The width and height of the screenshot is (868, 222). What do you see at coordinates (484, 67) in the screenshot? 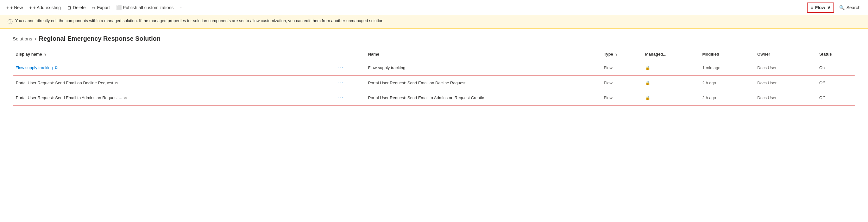
I see `name-cell: Flow supply tracking` at bounding box center [484, 67].